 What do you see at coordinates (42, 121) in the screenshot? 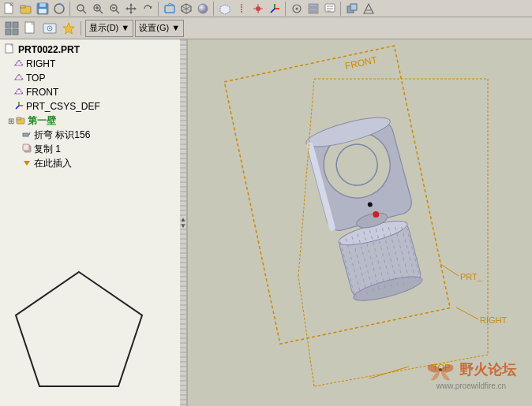
I see `tree-item-wall-label: 第一壁` at bounding box center [42, 121].